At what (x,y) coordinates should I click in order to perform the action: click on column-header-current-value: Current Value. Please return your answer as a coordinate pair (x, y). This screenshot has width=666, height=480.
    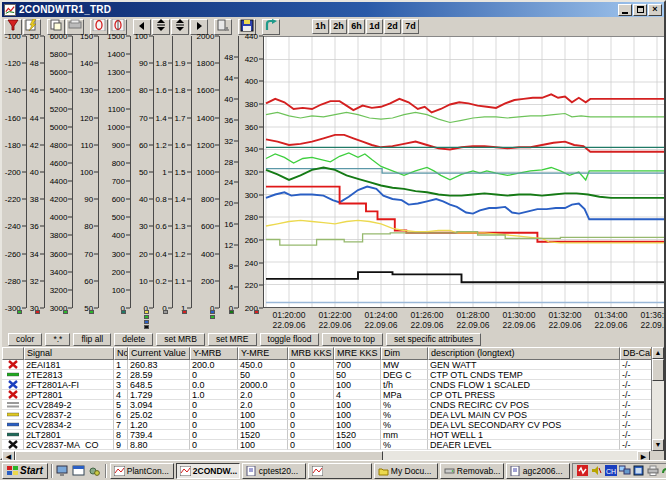
    Looking at the image, I should click on (159, 354).